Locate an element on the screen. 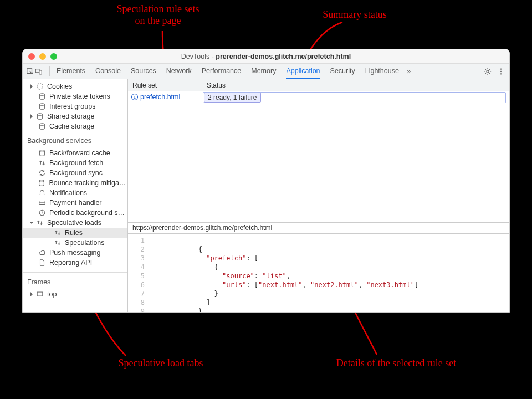 This screenshot has width=532, height=399. clock-icon is located at coordinates (42, 213).